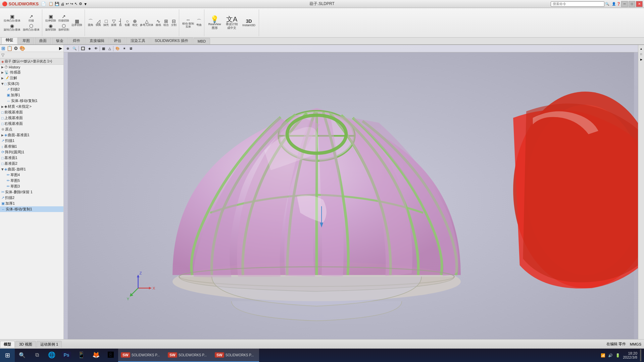 The width and height of the screenshot is (644, 362). Describe the element at coordinates (81, 355) in the screenshot. I see `taskbar-app3: 📱` at that location.